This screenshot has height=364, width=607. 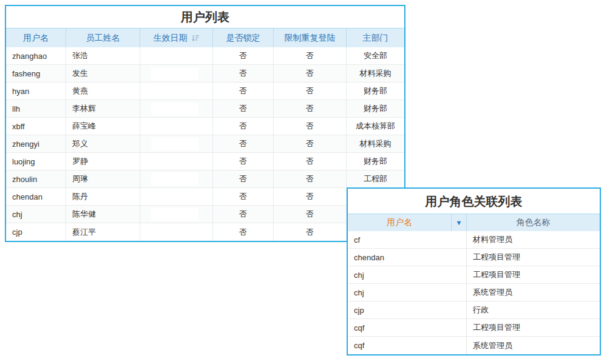 What do you see at coordinates (399, 223) in the screenshot?
I see `column-header-role-username: 用户名` at bounding box center [399, 223].